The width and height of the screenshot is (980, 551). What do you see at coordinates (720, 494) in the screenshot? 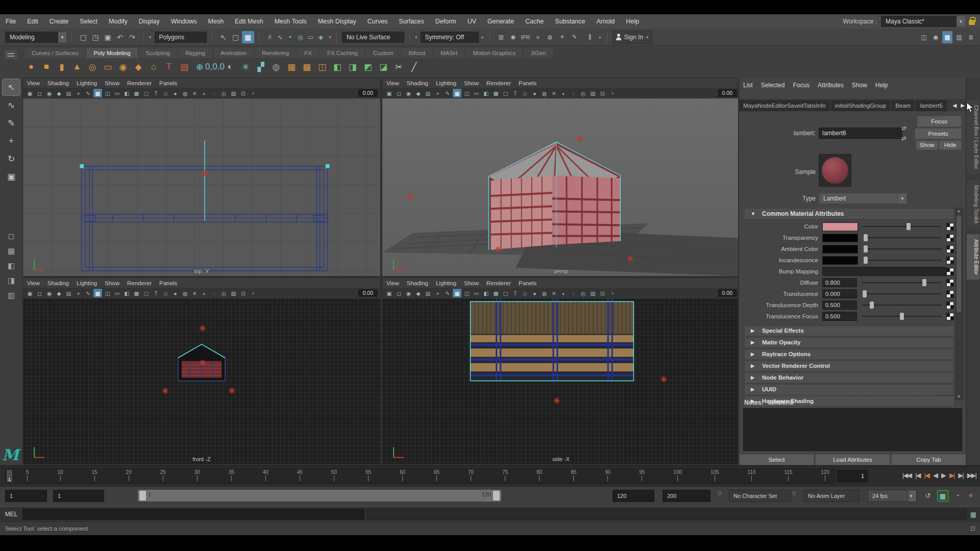
I see `chevron-down-icon: ▽` at bounding box center [720, 494].